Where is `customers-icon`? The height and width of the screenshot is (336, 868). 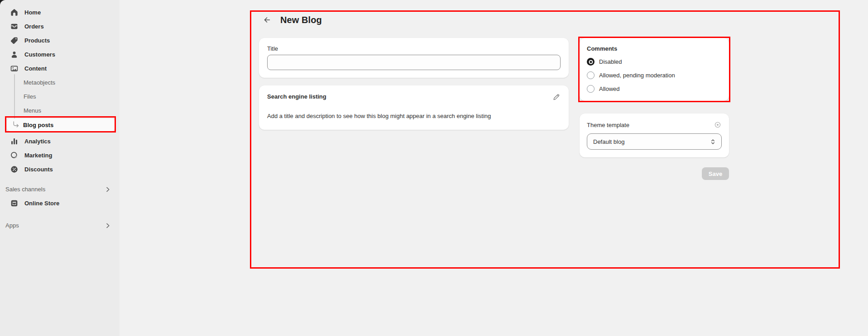 customers-icon is located at coordinates (14, 54).